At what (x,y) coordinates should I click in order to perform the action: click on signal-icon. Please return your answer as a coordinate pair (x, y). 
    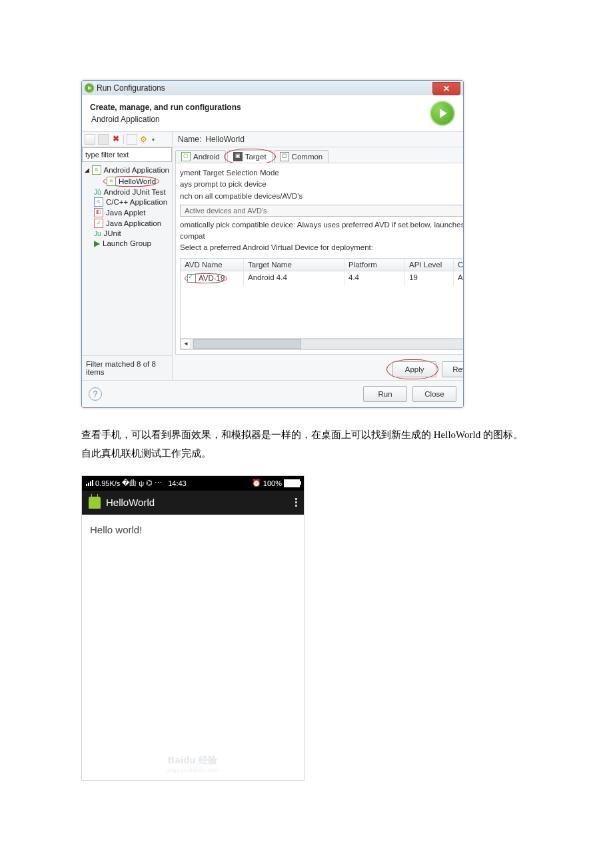
    Looking at the image, I should click on (89, 483).